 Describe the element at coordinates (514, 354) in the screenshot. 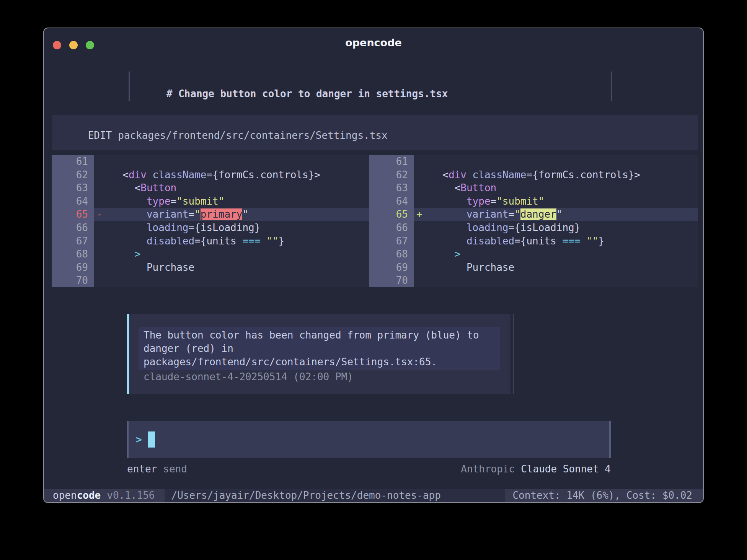

I see `message-right-edge` at that location.